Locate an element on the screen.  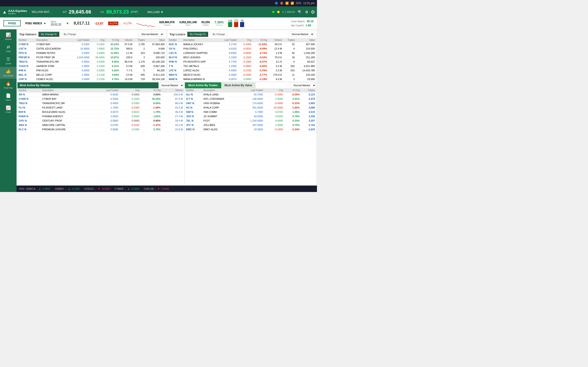
ticker-name: CYBER ... is located at coordinates (121, 189).